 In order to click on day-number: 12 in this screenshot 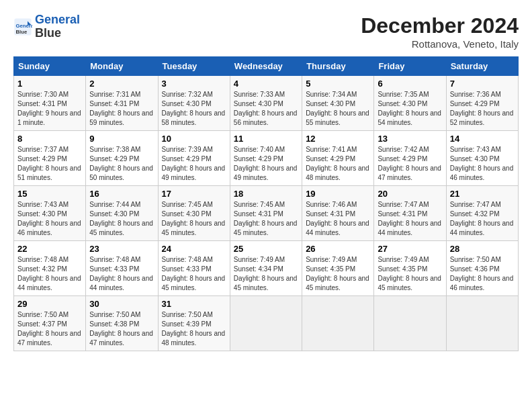, I will do `click(338, 138)`.